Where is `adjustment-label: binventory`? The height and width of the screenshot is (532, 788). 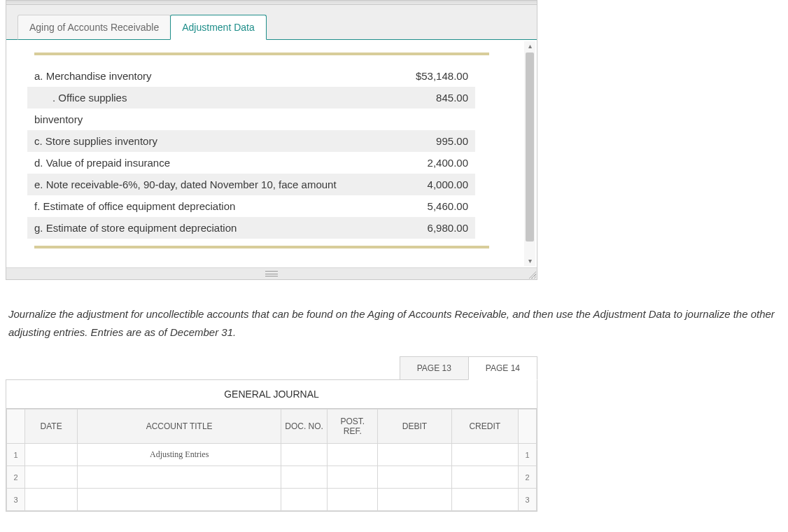
adjustment-label: binventory is located at coordinates (206, 119).